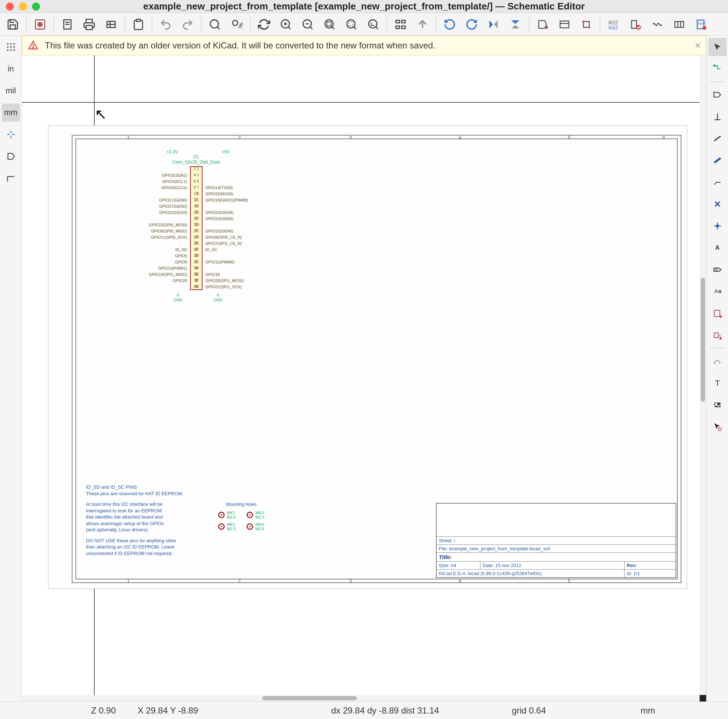 The height and width of the screenshot is (719, 728). Describe the element at coordinates (717, 138) in the screenshot. I see `add-wire-button` at that location.